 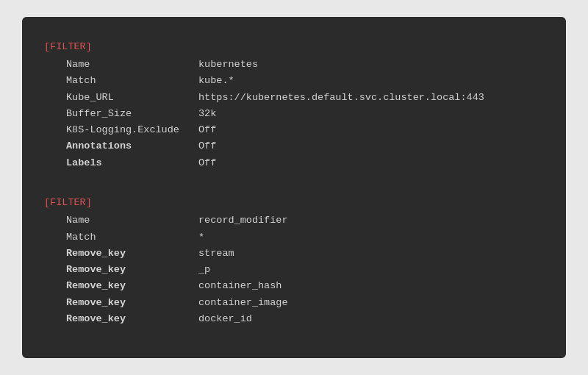 I want to click on config-key-0-2: Kube_URL, so click(x=132, y=98).